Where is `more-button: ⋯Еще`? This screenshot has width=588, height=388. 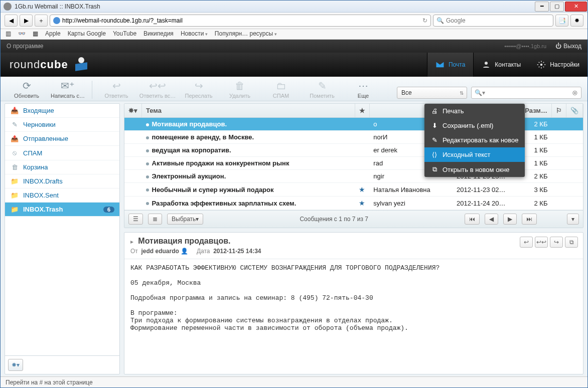
more-button: ⋯Еще is located at coordinates (363, 89).